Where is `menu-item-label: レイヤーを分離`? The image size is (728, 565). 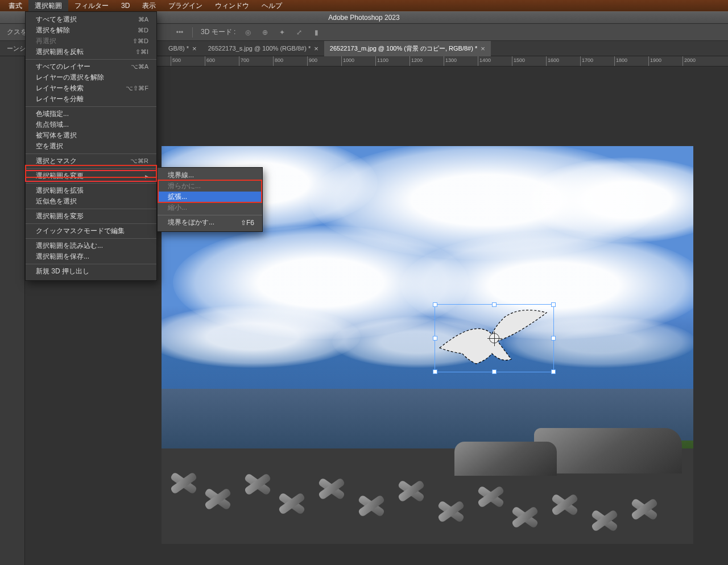
menu-item-label: レイヤーを分離 is located at coordinates (60, 99).